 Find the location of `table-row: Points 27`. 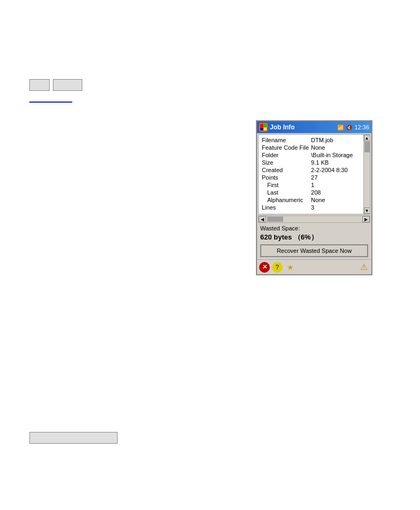

table-row: Points 27 is located at coordinates (311, 177).